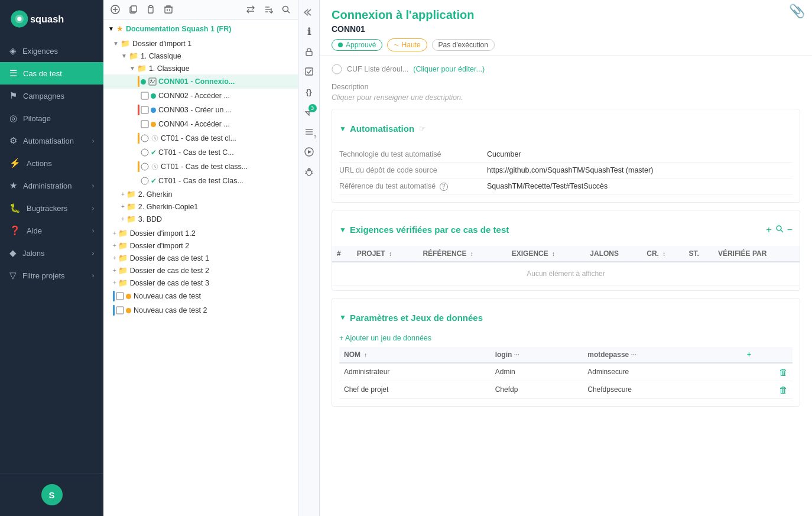 Image resolution: width=812 pixels, height=516 pixels. I want to click on sidebar-item-bugtrackers: 🐛 Bugtrackers ›, so click(52, 208).